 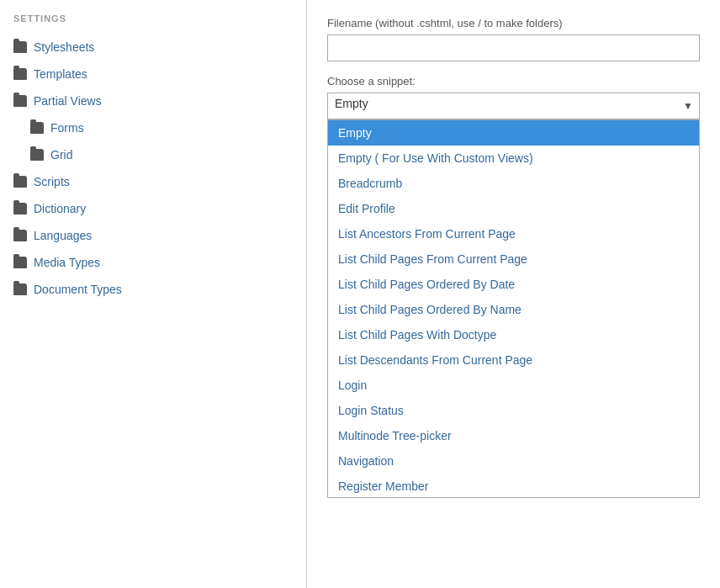 I want to click on sidebar-item-partial-views: Partial Views, so click(x=153, y=101).